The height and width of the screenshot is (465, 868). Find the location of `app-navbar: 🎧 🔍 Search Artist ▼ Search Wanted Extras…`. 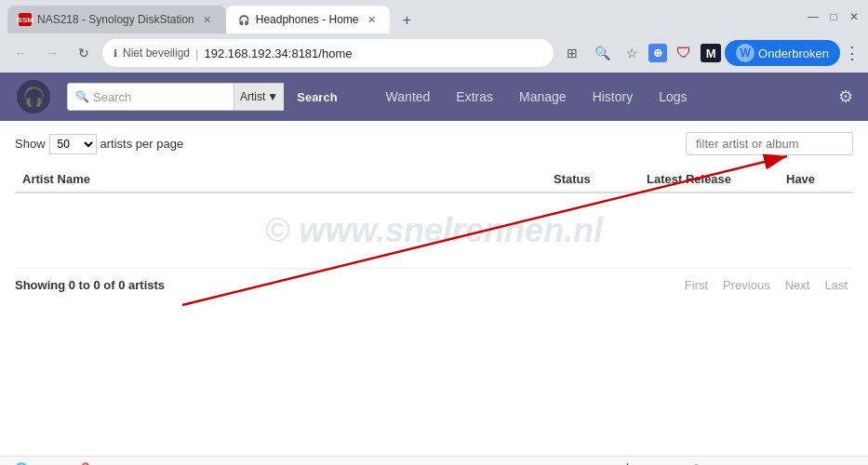

app-navbar: 🎧 🔍 Search Artist ▼ Search Wanted Extras… is located at coordinates (434, 97).